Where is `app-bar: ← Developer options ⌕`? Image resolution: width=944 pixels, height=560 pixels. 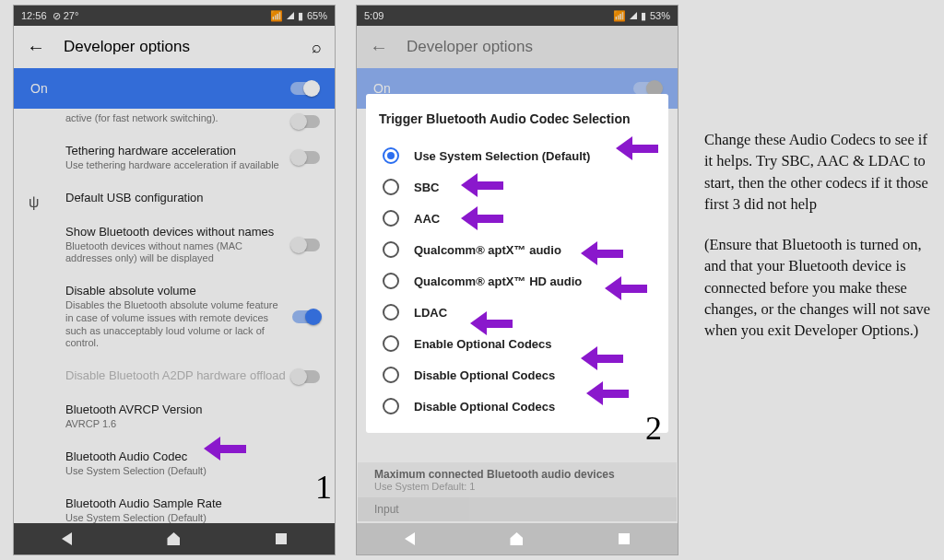 app-bar: ← Developer options ⌕ is located at coordinates (174, 47).